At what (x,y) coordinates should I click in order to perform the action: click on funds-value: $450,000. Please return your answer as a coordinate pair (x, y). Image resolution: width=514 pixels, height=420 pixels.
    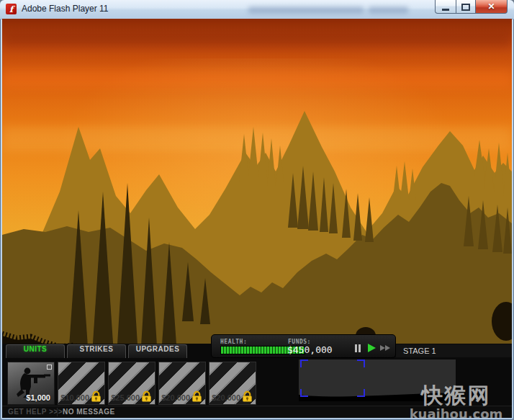
    Looking at the image, I should click on (310, 350).